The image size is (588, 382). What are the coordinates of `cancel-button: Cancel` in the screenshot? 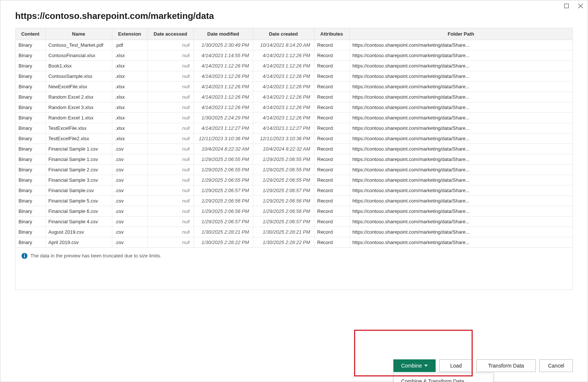 It's located at (556, 366).